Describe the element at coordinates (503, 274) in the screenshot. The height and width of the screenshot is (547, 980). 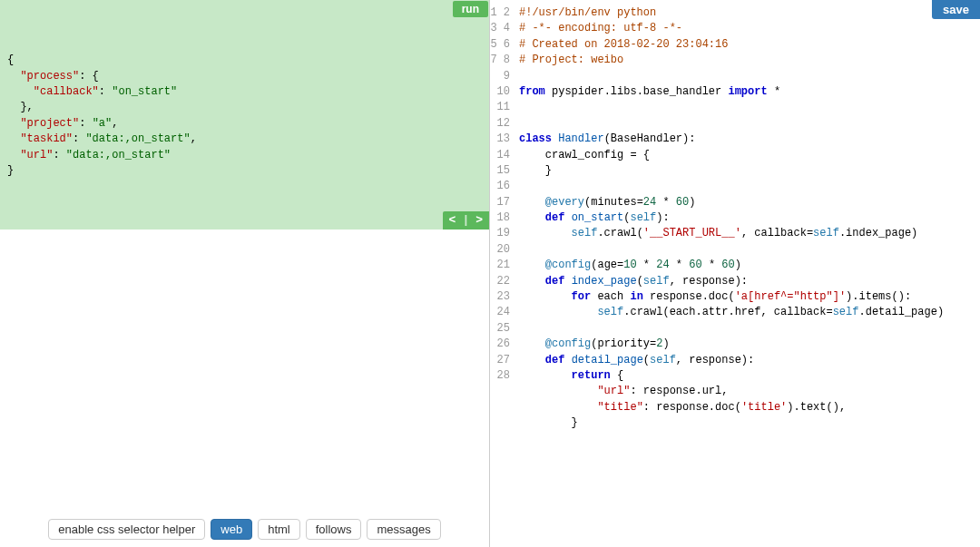
I see `line-gutter: 1 2 3 4 5 6 7 8 9 10 11 12 13 14 15 16 1…` at that location.